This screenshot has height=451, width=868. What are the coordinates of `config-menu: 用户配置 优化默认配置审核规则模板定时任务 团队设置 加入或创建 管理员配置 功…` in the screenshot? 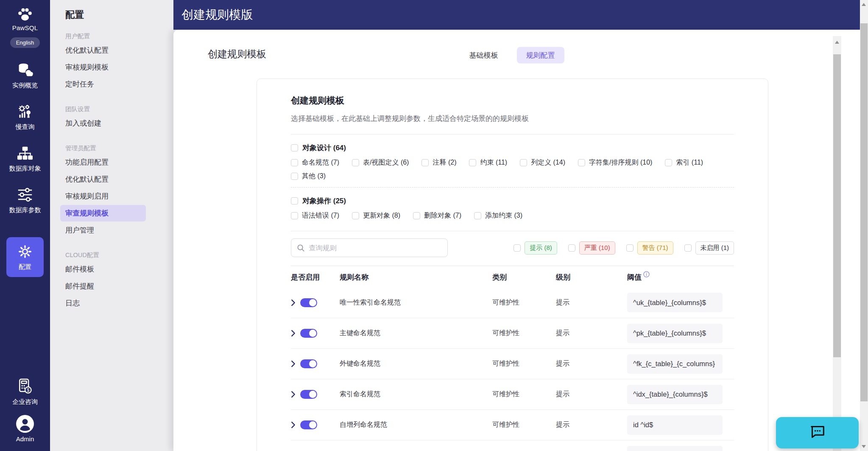 It's located at (120, 172).